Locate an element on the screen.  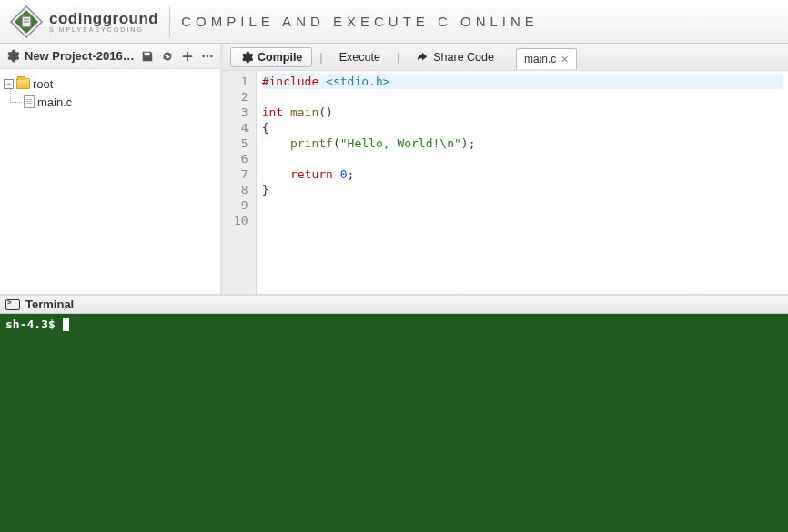
terminal-label: Terminal is located at coordinates (49, 304).